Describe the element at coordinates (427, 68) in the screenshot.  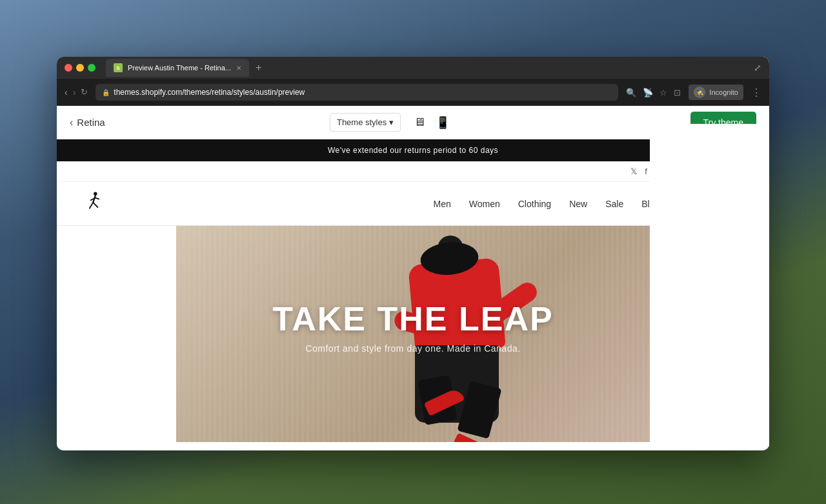
I see `tab-bar: S Preview Austin Theme - Retina... ✕ +` at that location.